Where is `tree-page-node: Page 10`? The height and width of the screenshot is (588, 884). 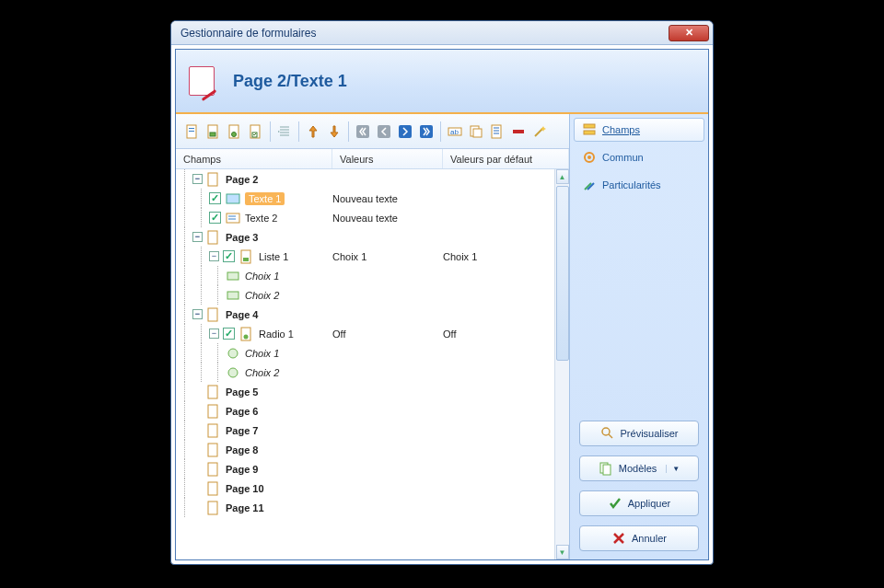
tree-page-node: Page 10 is located at coordinates (365, 488).